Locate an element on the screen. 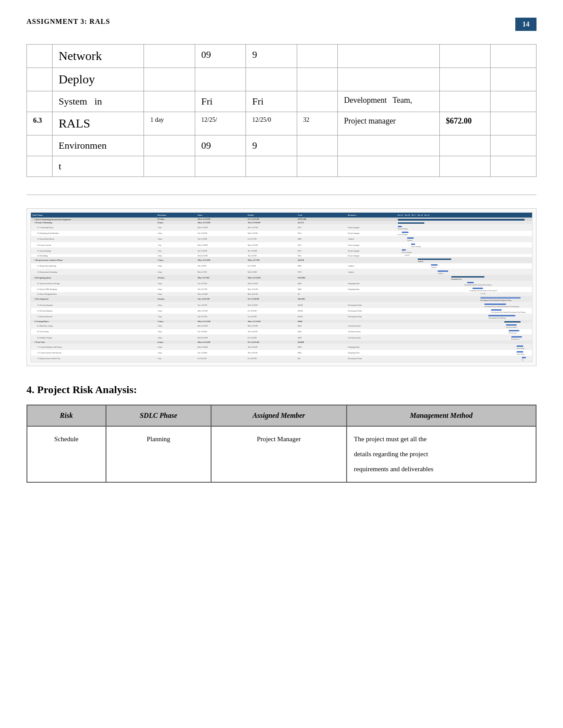 This screenshot has height=728, width=563. risk-section: 4. Project Risk Analysis: Risk SDLC Phas… is located at coordinates (282, 433).